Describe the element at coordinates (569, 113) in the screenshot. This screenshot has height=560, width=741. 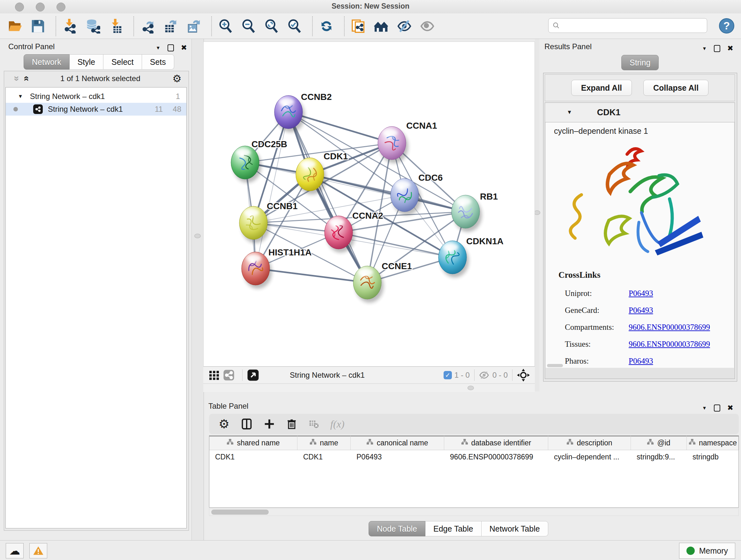
I see `gene-expander-icon: ▼` at that location.